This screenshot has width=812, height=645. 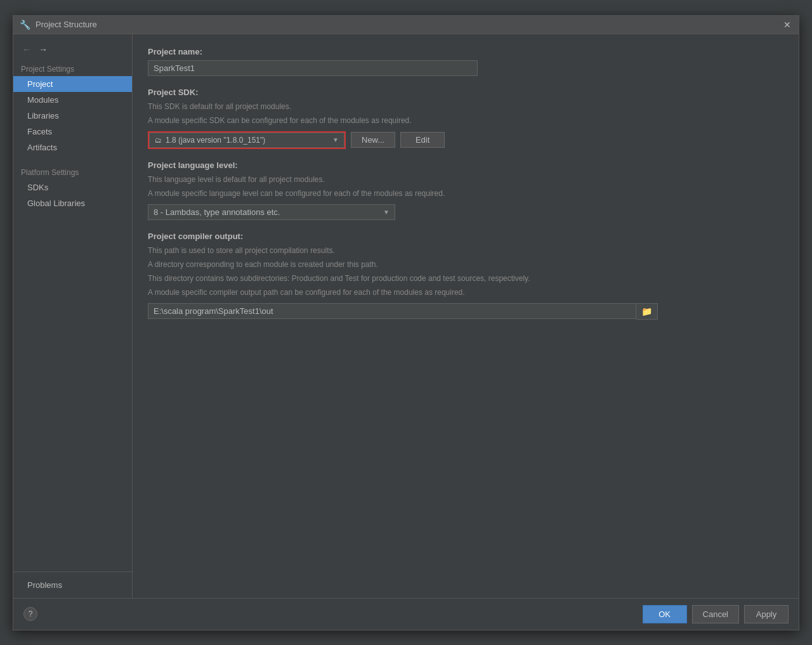 What do you see at coordinates (72, 115) in the screenshot?
I see `sidebar-item-libraries: Libraries` at bounding box center [72, 115].